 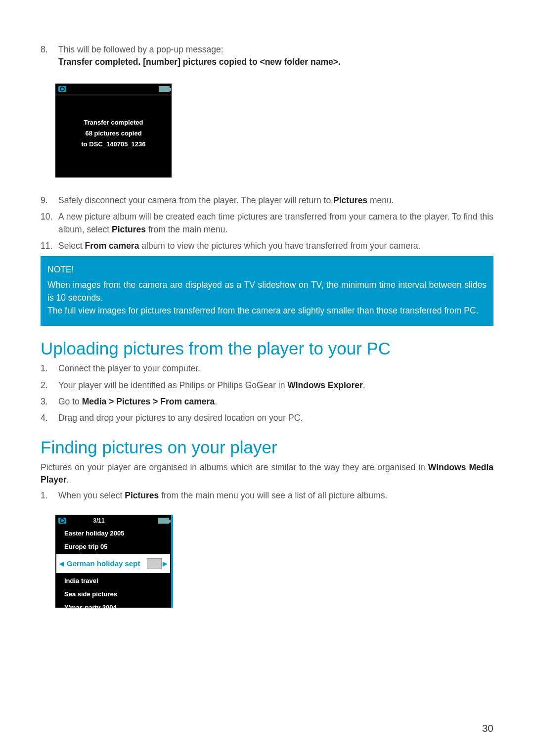 I want to click on device-screenshot-transfer: Transfer completed 68 pictures copied to…, so click(x=114, y=131).